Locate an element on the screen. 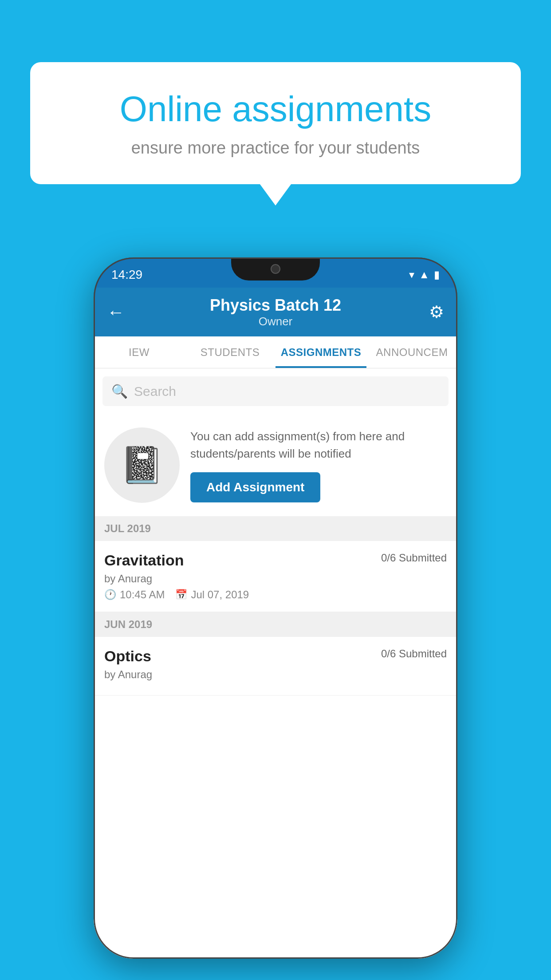 This screenshot has height=980, width=551. search-icon: 🔍 is located at coordinates (120, 391).